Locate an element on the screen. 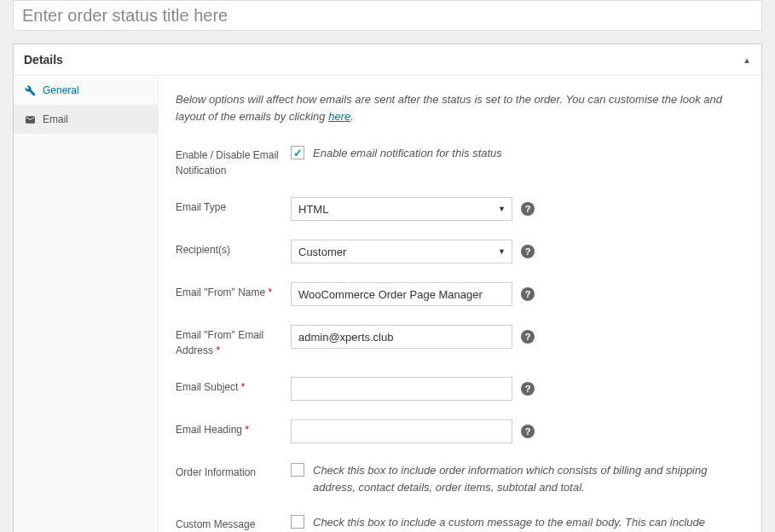 This screenshot has height=532, width=775. email-icon is located at coordinates (30, 119).